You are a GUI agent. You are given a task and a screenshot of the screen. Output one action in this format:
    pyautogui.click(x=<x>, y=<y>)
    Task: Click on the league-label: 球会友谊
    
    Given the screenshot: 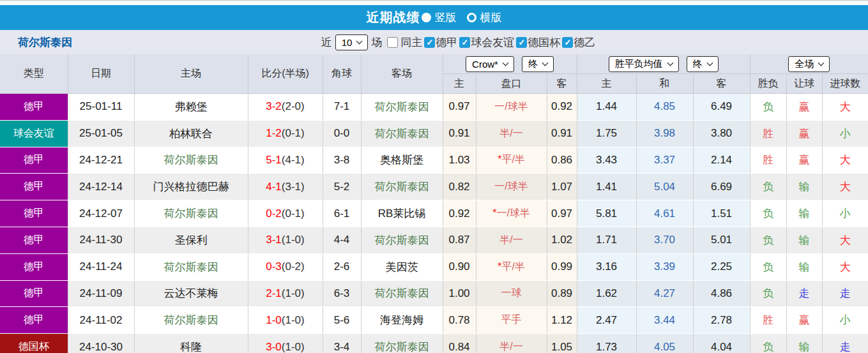 What is the action you would take?
    pyautogui.click(x=492, y=42)
    